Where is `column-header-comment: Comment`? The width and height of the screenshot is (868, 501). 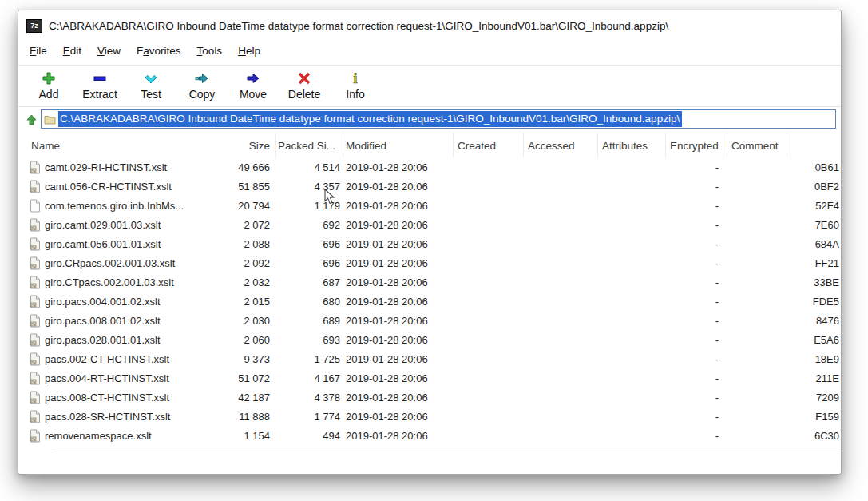
column-header-comment: Comment is located at coordinates (755, 145).